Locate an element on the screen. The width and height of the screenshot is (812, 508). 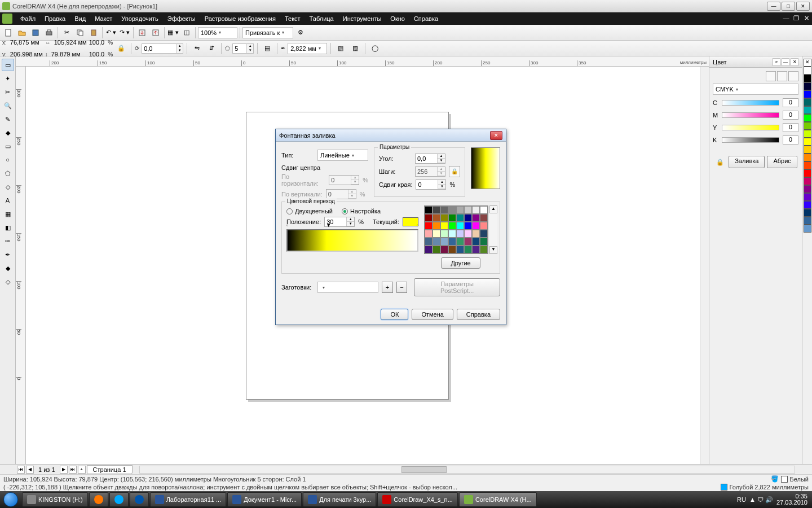
pick-tool: ▭ is located at coordinates (8, 65).